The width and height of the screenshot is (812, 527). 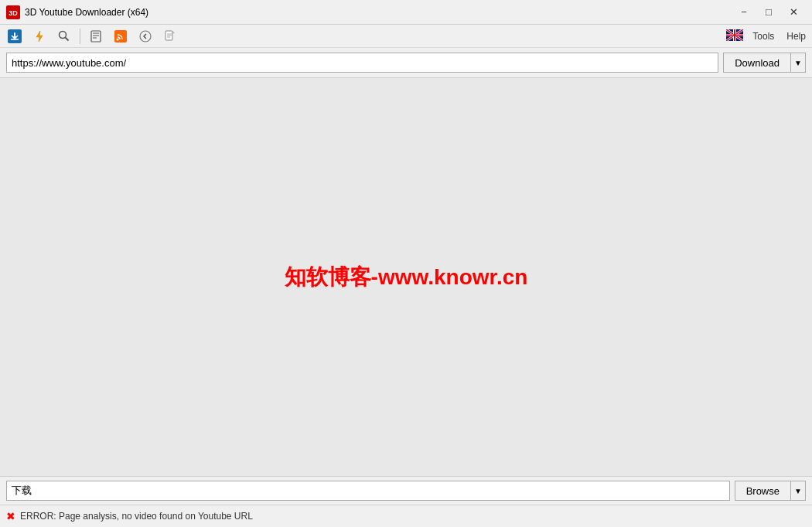 What do you see at coordinates (407, 277) in the screenshot?
I see `watermark-text: 知软博客-www.knowr.cn` at bounding box center [407, 277].